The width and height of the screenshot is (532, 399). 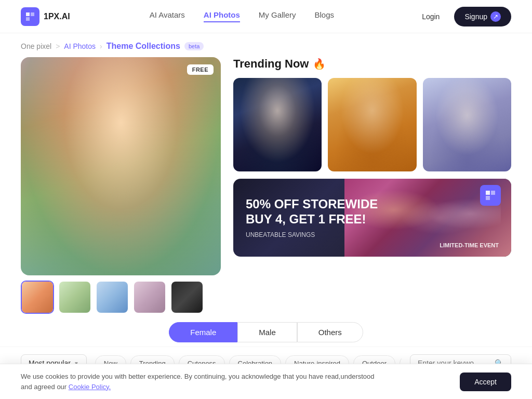 What do you see at coordinates (266, 332) in the screenshot?
I see `filter-tabs: Female Male Others` at bounding box center [266, 332].